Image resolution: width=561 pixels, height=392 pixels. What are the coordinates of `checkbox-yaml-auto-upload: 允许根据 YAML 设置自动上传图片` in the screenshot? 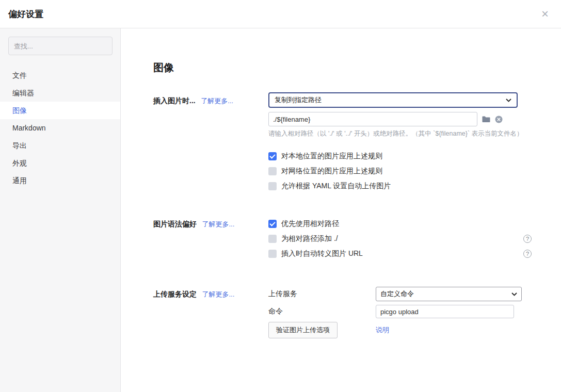 It's located at (400, 186).